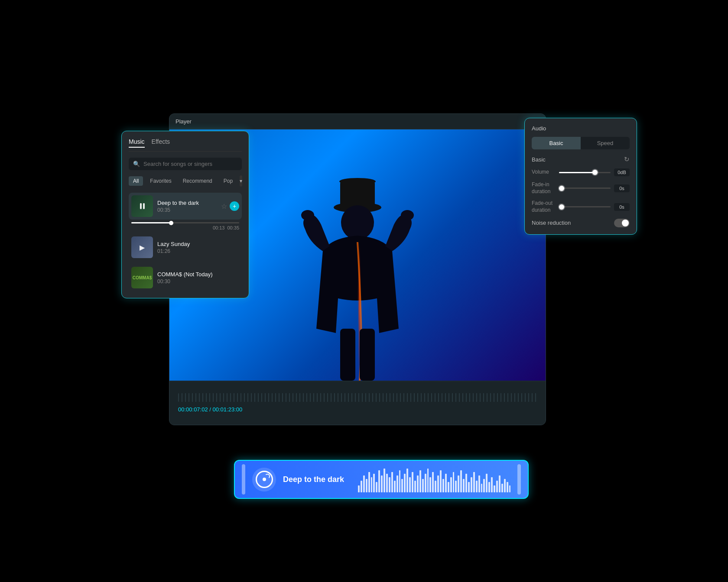 The width and height of the screenshot is (728, 582). What do you see at coordinates (185, 211) in the screenshot?
I see `list-item: Deep to the dark 00:35 ☆ + 00:13` at bounding box center [185, 211].